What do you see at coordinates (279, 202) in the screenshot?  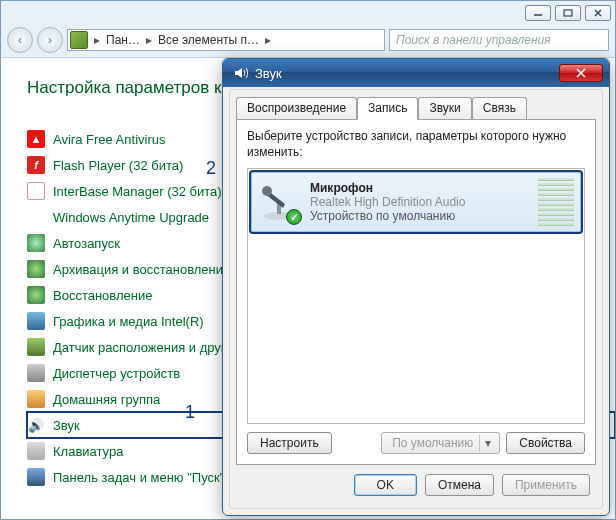 I see `microphone-icon: ✓` at bounding box center [279, 202].